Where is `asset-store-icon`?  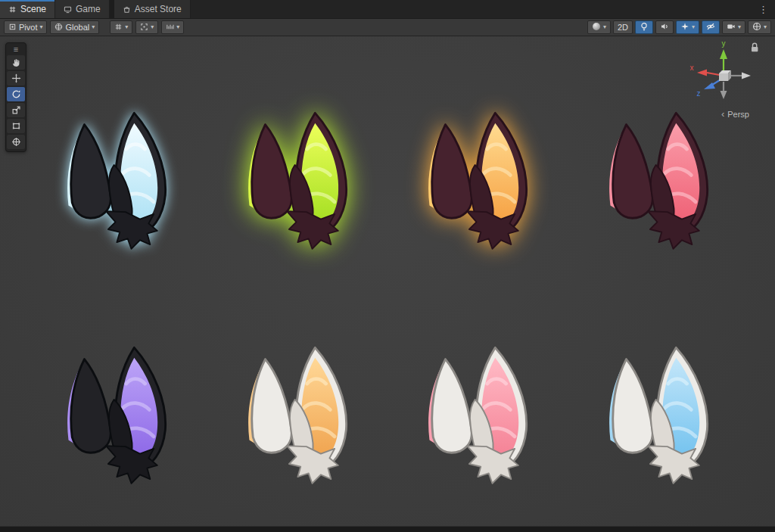 asset-store-icon is located at coordinates (127, 9).